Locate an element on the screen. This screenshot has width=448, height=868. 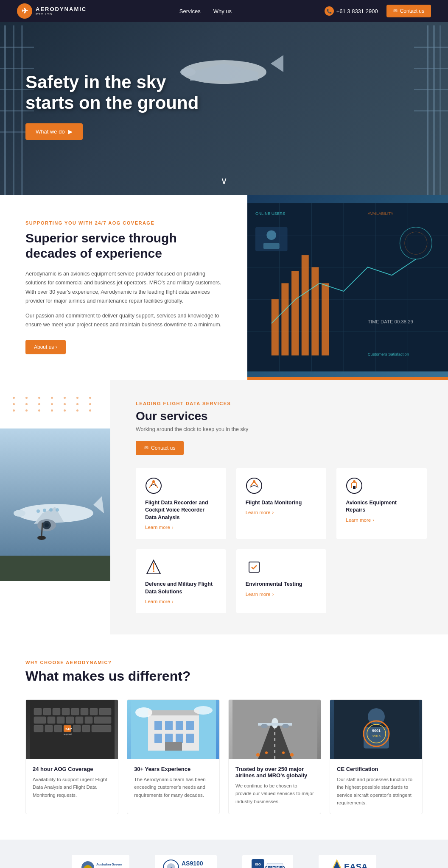
svg-text: :2015 is located at coordinates (376, 736).